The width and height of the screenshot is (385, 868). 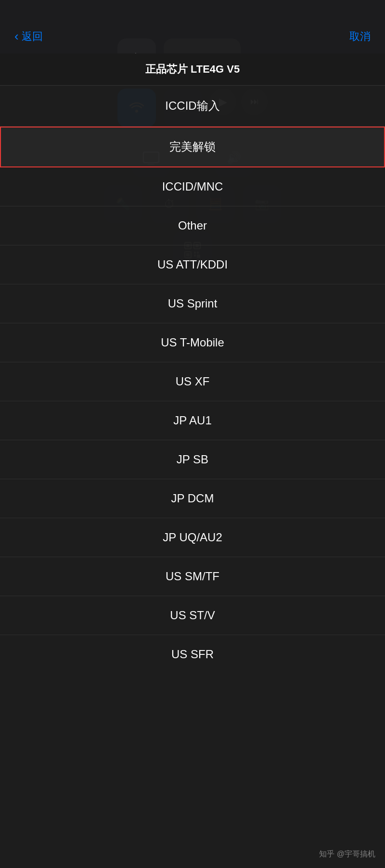 I want to click on cancel-button: 取消, so click(x=360, y=37).